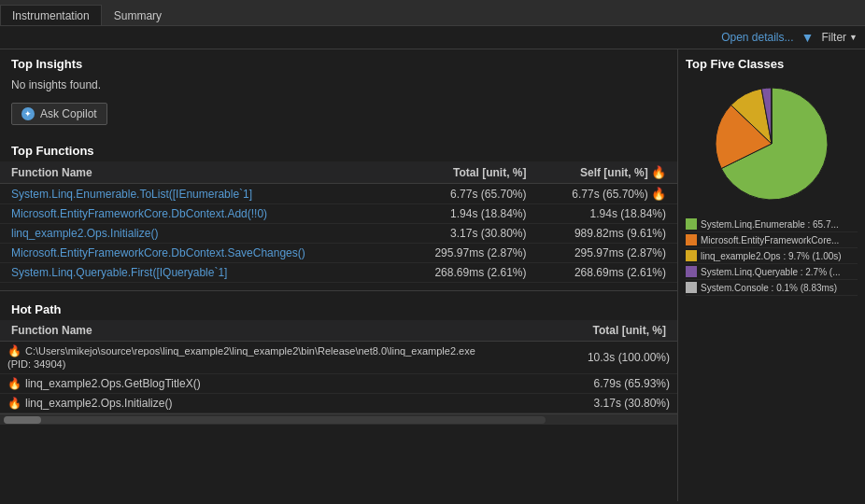 The image size is (865, 504). Describe the element at coordinates (461, 173) in the screenshot. I see `col-total: Total [unit, %]` at that location.